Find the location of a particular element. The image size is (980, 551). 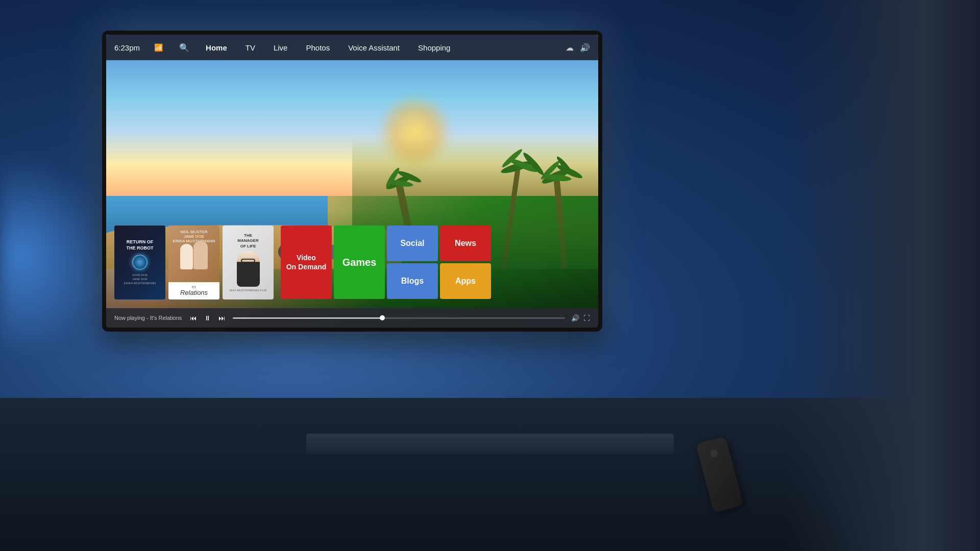

tile-label-apps: Apps is located at coordinates (465, 281).